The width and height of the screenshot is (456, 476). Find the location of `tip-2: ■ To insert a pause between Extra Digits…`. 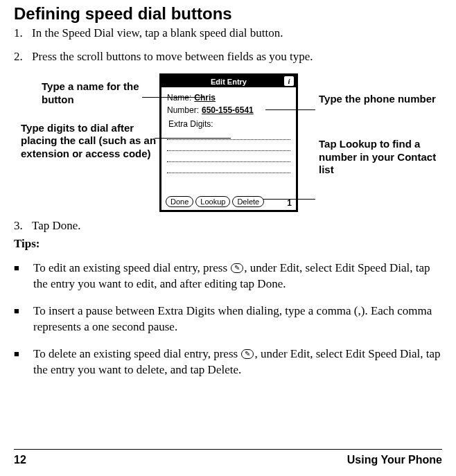

tip-2: ■ To insert a pause between Extra Digits… is located at coordinates (228, 319).